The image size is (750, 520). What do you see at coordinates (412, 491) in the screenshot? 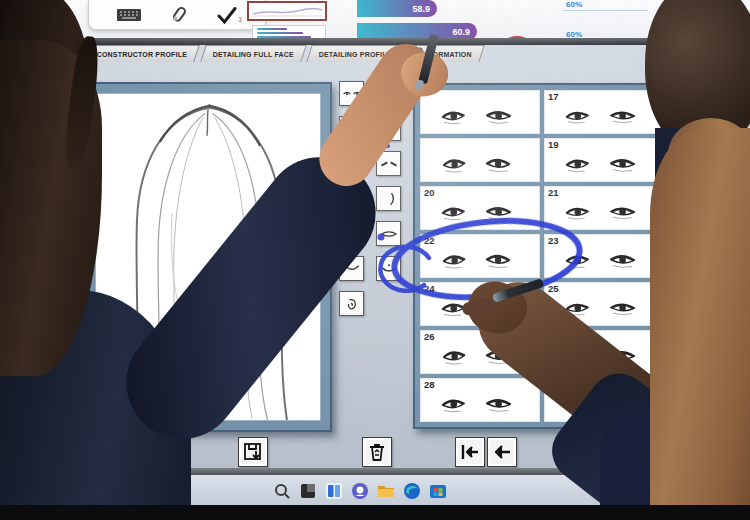
I see `edge-icon` at bounding box center [412, 491].